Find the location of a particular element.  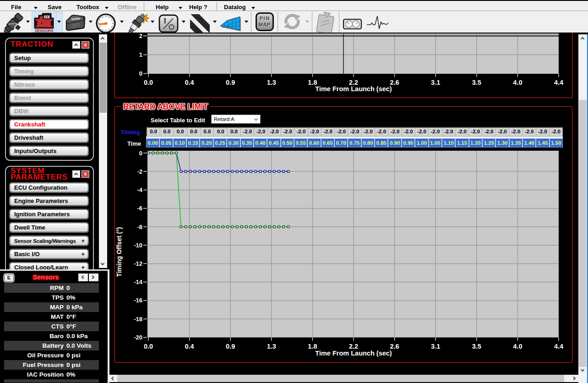

svg-text: -8 is located at coordinates (140, 227).